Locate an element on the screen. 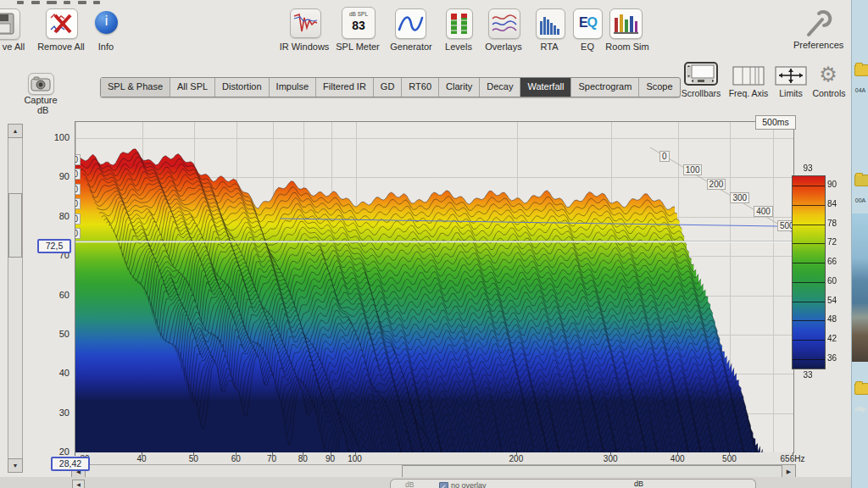 The image size is (868, 488). tab-rt60: RT60 is located at coordinates (420, 87).